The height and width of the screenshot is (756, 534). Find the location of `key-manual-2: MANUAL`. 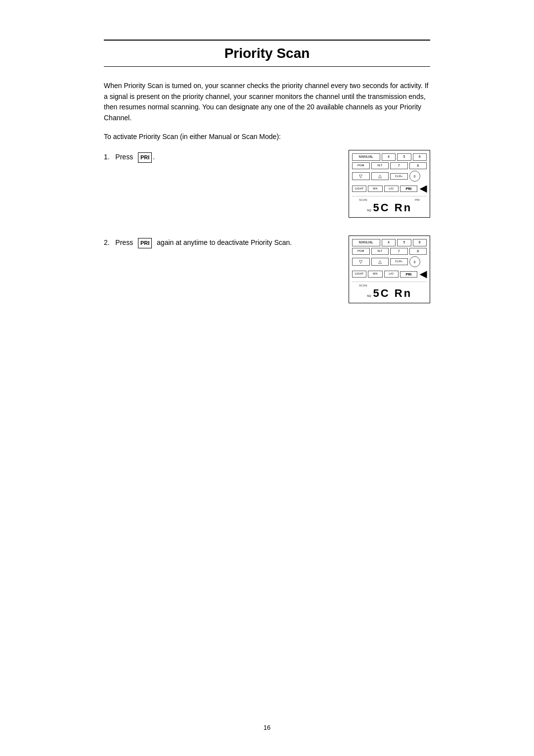

key-manual-2: MANUAL is located at coordinates (366, 242).